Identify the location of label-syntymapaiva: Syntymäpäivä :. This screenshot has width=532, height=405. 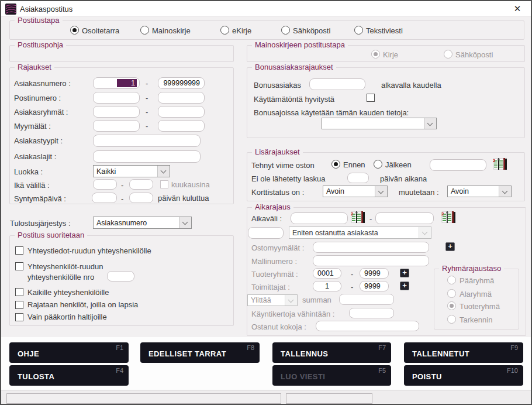
(40, 199).